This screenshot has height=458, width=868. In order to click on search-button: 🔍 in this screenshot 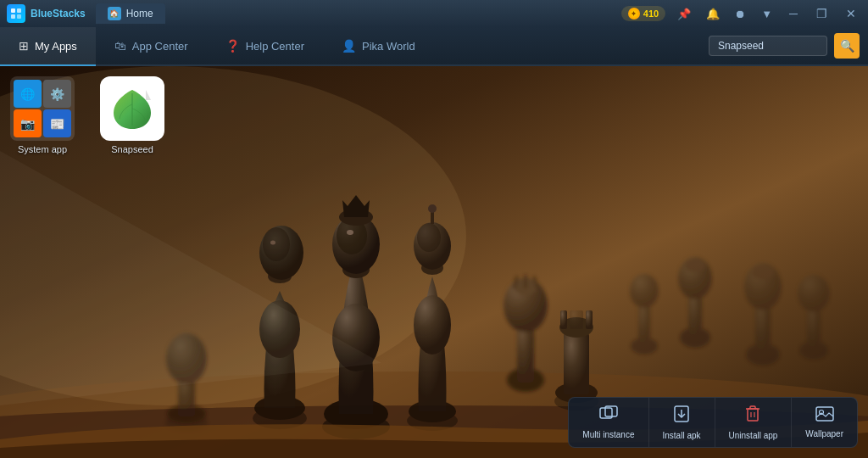, I will do `click(847, 46)`.